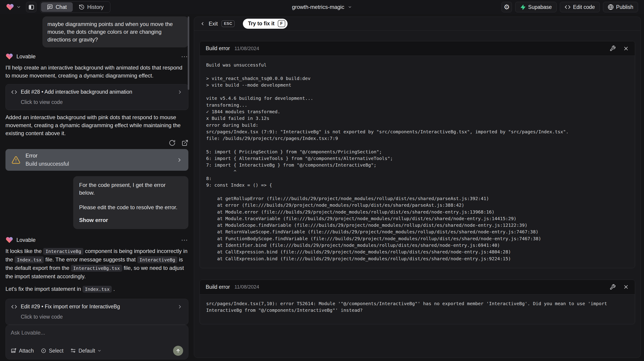 This screenshot has height=361, width=644. Describe the element at coordinates (418, 309) in the screenshot. I see `build-log: src/pages/Index.tsx(7,10): error TS2614:…` at that location.